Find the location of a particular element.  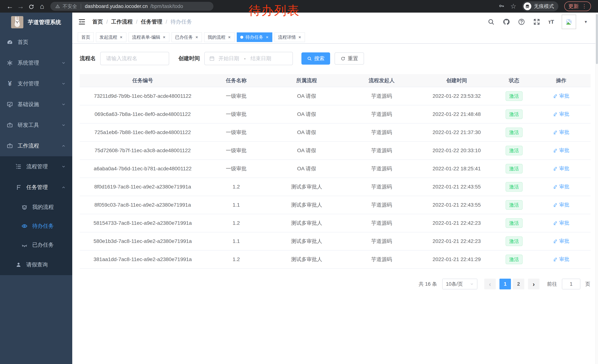

tab-todo-tasks: 待办任务× is located at coordinates (255, 37).